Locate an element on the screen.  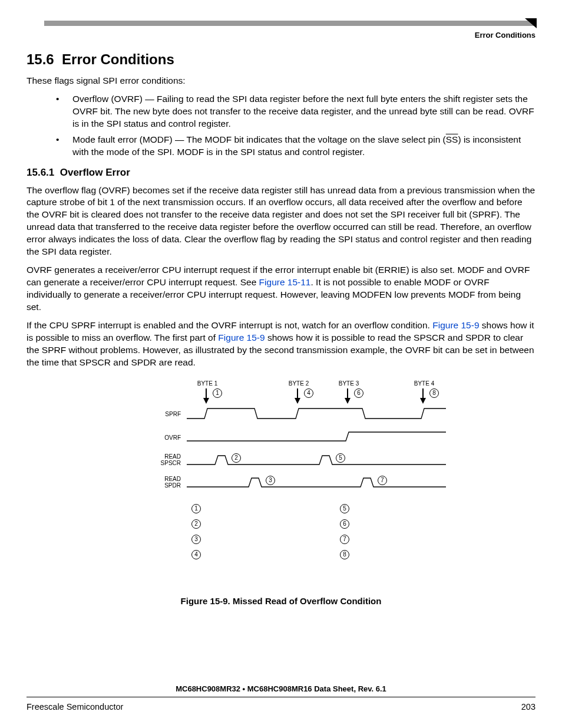
subsection-heading: 15.6.1 Overflow Error is located at coordinates (281, 173).